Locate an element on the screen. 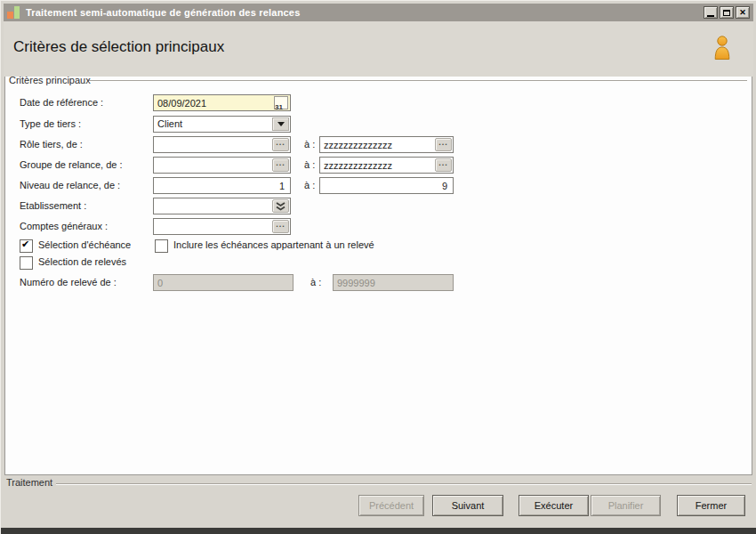 This screenshot has width=756, height=534. groupe-relance-to-field: ... is located at coordinates (386, 166).